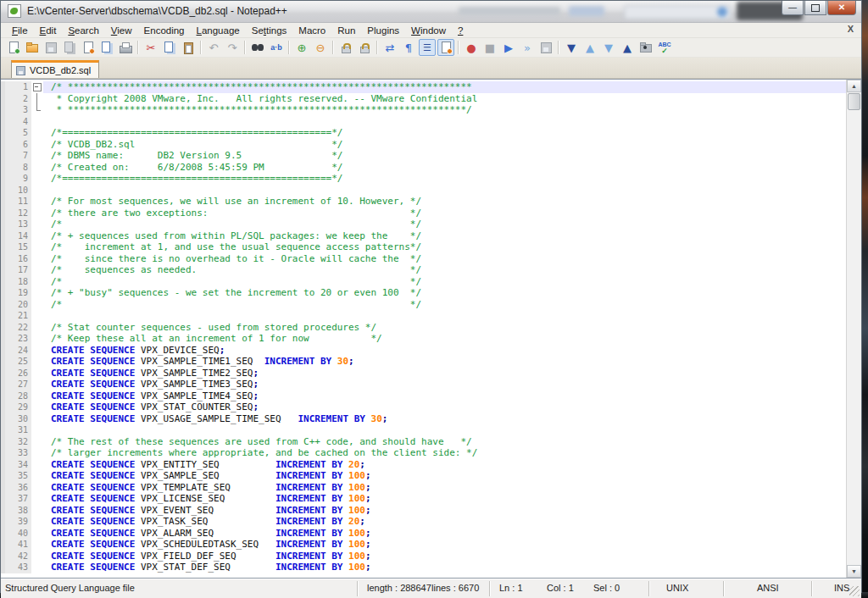 The image size is (868, 598). Describe the element at coordinates (424, 556) in the screenshot. I see `code-line: 42CREATE SEQUENCE VPX_FIELD_DEF_SEQ INCR…` at that location.